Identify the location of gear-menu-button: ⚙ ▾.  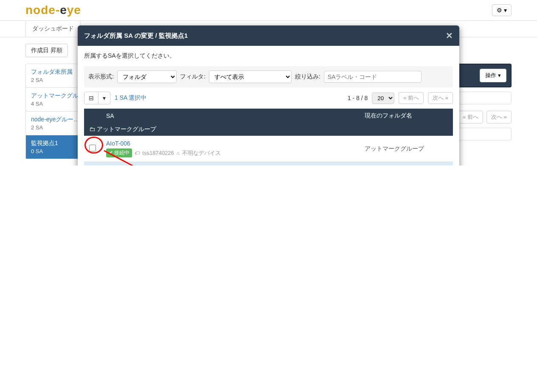
(502, 10).